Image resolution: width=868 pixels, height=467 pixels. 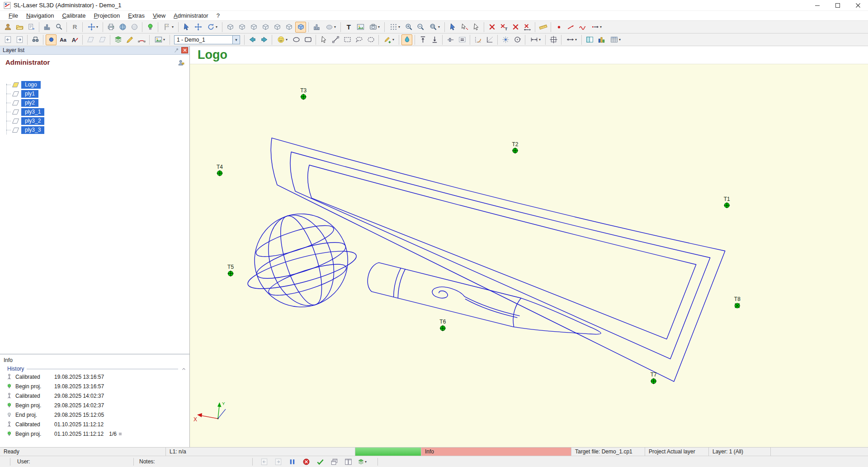 What do you see at coordinates (374, 27) in the screenshot?
I see `camera-button: ▾` at bounding box center [374, 27].